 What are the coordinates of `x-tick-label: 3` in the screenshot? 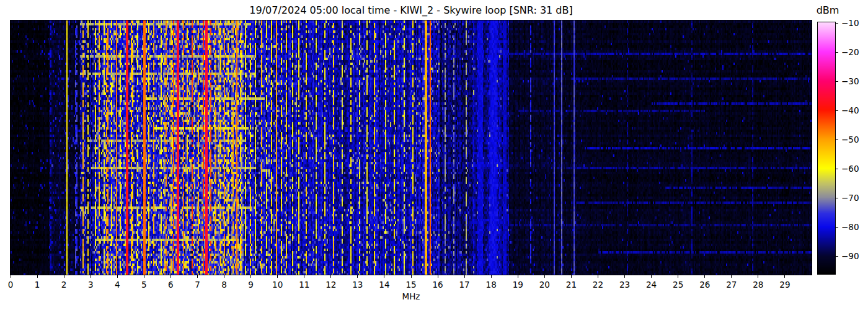 It's located at (91, 285).